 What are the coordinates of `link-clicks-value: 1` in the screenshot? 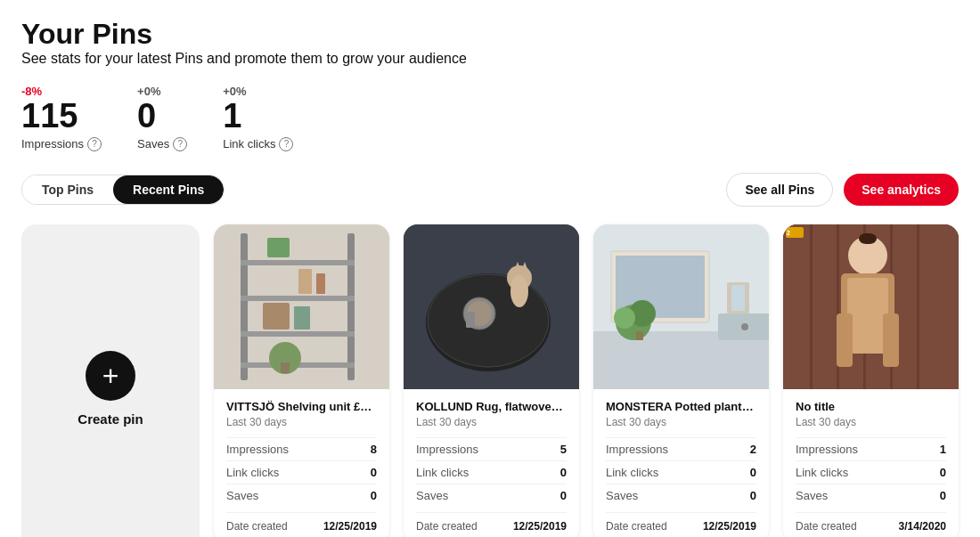 It's located at (258, 117).